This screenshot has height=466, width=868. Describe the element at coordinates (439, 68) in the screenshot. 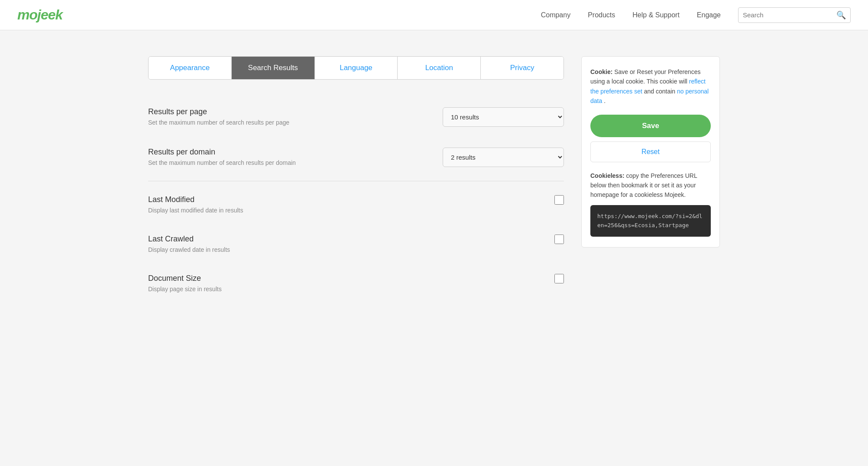

I see `tab-location: Location` at that location.